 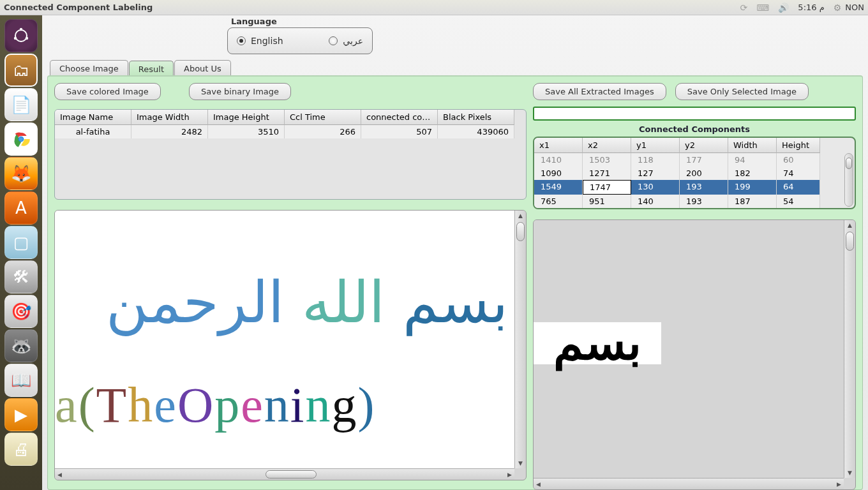 I want to click on tab-choose-image: Choose Image, so click(x=89, y=68).